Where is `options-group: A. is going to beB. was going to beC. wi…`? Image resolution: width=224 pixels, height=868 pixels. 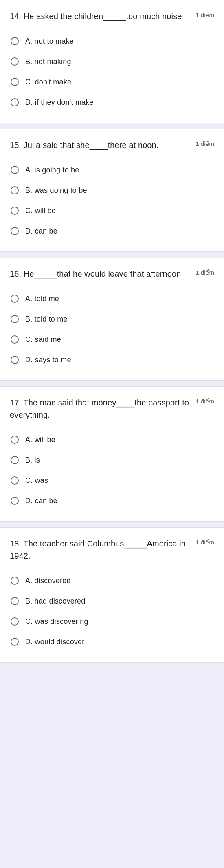 options-group: A. is going to beB. was going to beC. wi… is located at coordinates (112, 200).